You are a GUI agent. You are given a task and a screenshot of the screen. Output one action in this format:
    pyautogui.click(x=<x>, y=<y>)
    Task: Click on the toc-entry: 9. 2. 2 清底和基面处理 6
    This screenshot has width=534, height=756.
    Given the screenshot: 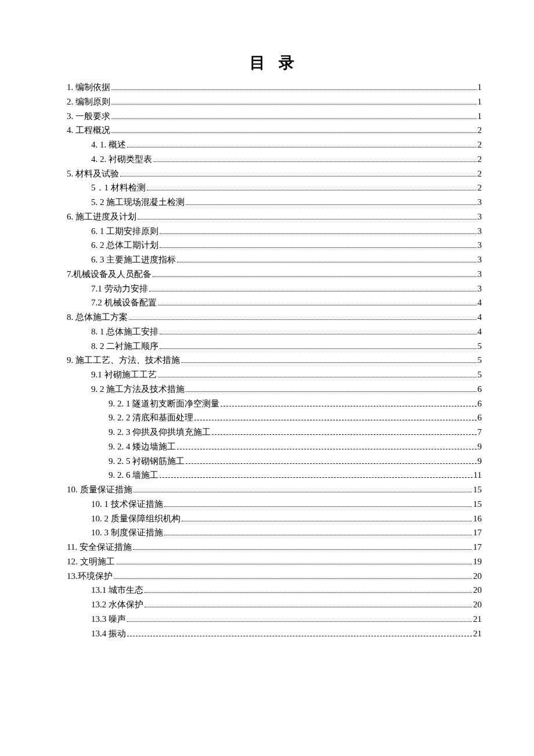 What is the action you would take?
    pyautogui.click(x=274, y=418)
    